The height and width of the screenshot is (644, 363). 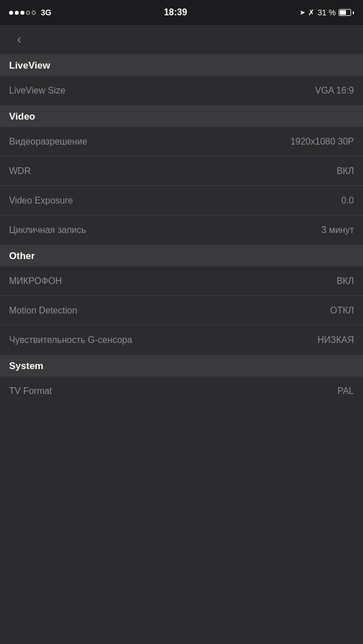 What do you see at coordinates (182, 40) in the screenshot?
I see `nav-bar: ‹` at bounding box center [182, 40].